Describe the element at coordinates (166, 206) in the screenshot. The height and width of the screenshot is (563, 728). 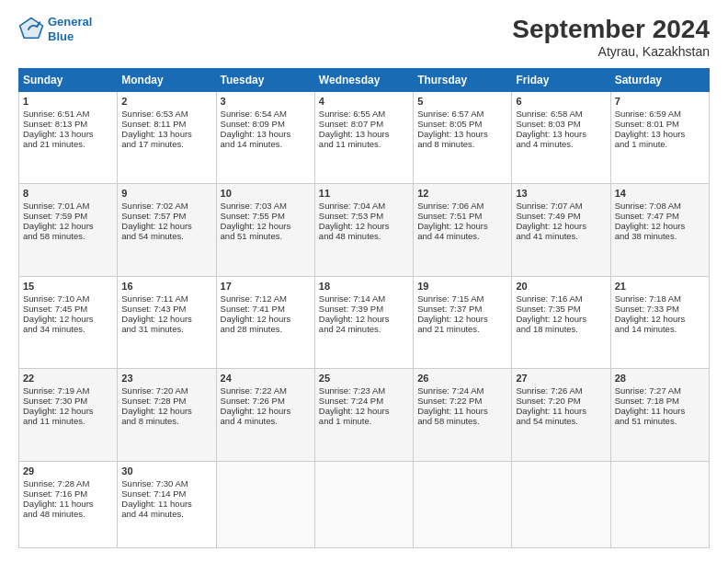
I see `day-info-line: Sunrise: 7:02 AM` at that location.